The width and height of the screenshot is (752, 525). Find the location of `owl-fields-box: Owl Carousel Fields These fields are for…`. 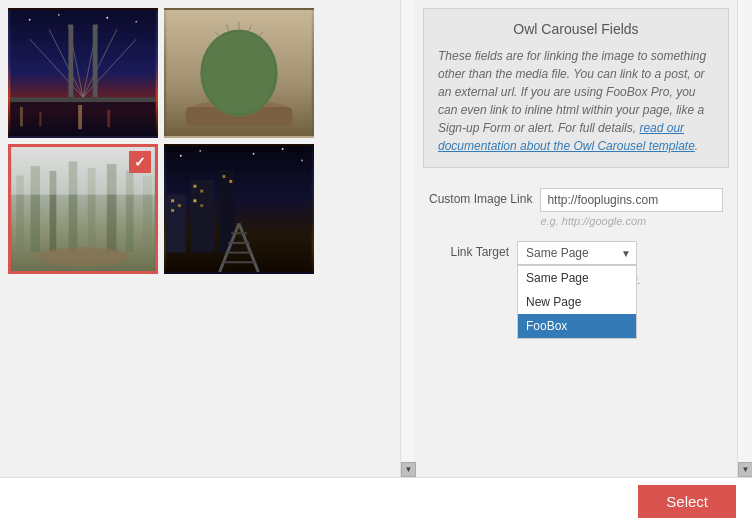

owl-fields-box: Owl Carousel Fields These fields are for… is located at coordinates (576, 88).